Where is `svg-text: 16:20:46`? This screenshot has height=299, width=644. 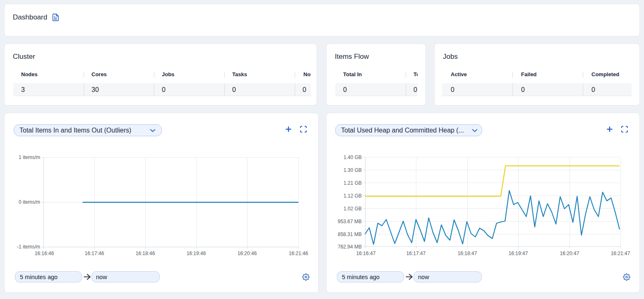 svg-text: 16:20:46 is located at coordinates (248, 253).